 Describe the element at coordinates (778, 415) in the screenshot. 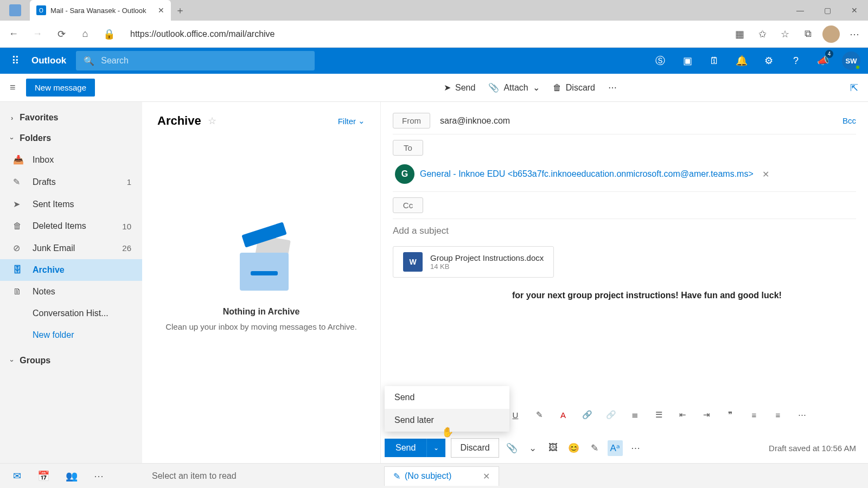

I see `align-center-button: ≡` at that location.